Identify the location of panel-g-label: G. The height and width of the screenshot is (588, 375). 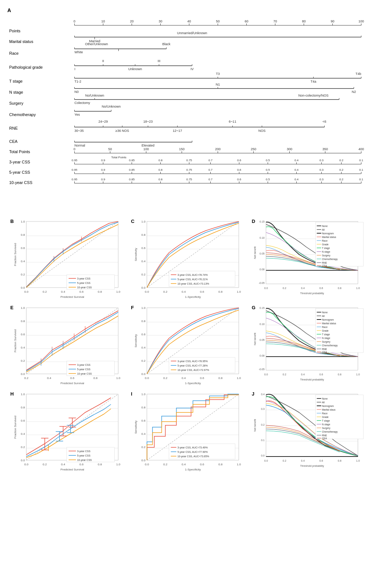
(254, 308).